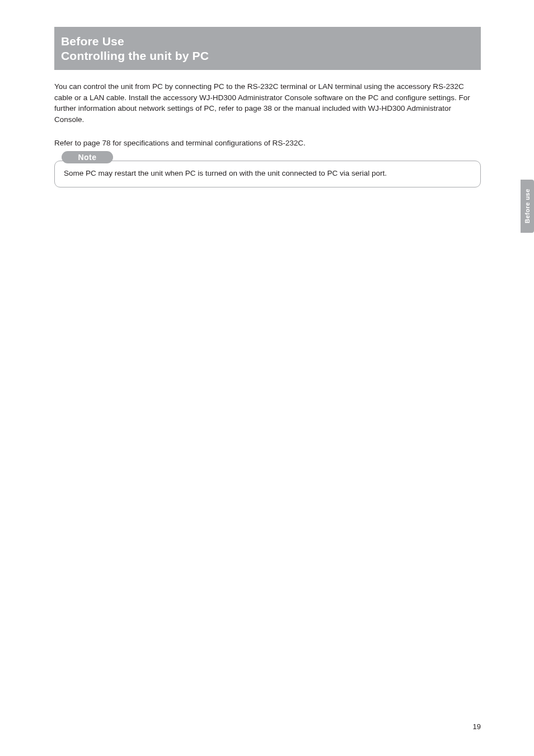  Describe the element at coordinates (271, 56) in the screenshot. I see `header-subtitle: Controlling the unit by PC` at that location.